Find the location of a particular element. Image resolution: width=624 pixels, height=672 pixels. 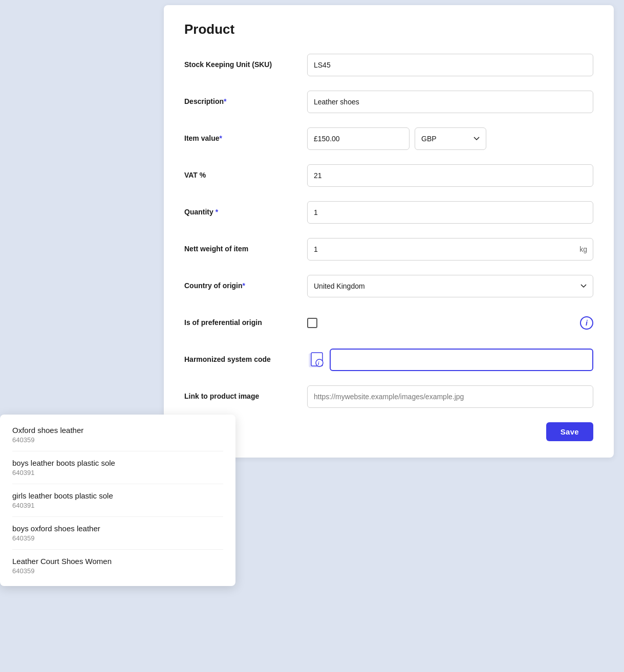

item-value-label: Item value* is located at coordinates (246, 139).